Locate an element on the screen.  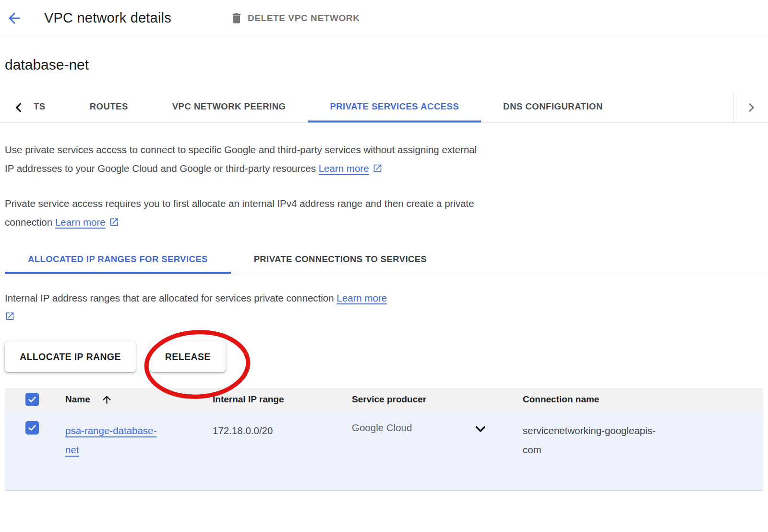
allocated-ranges-description: Internal IP address ranges that are allo… is located at coordinates (386, 308).